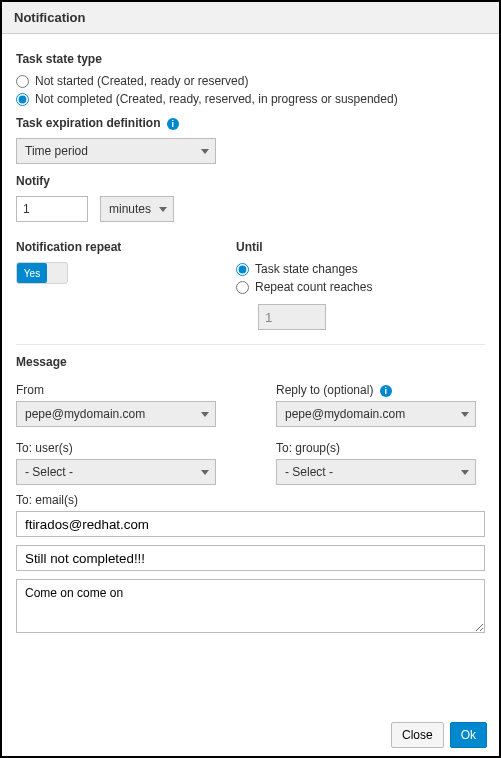  Describe the element at coordinates (250, 362) in the screenshot. I see `message-label: Message` at that location.